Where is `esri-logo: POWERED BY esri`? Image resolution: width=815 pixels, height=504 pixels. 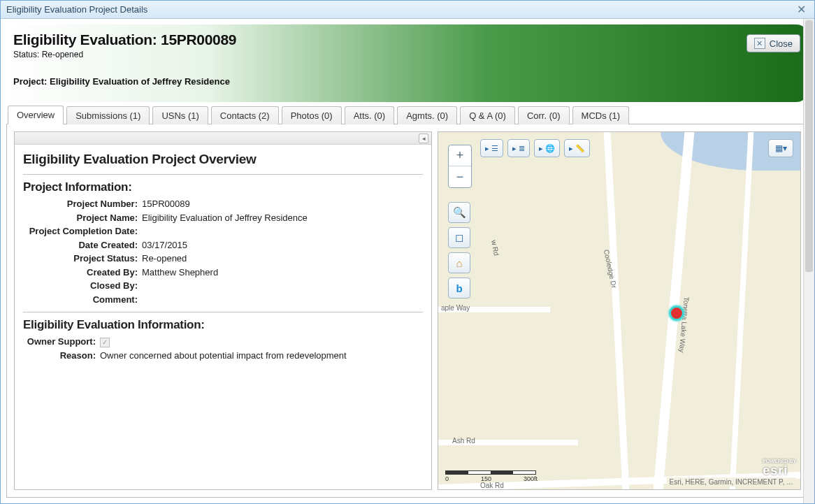
esri-logo: POWERED BY esri is located at coordinates (779, 468).